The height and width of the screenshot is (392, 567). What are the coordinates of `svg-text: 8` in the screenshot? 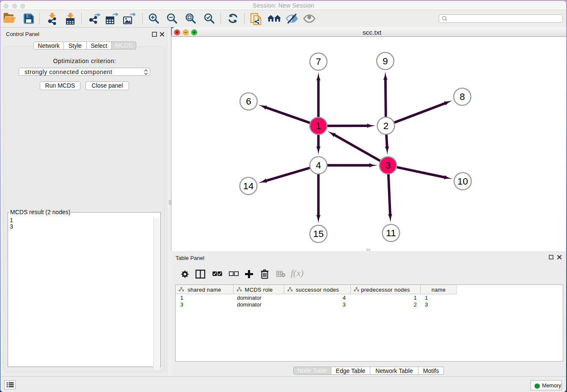 It's located at (462, 97).